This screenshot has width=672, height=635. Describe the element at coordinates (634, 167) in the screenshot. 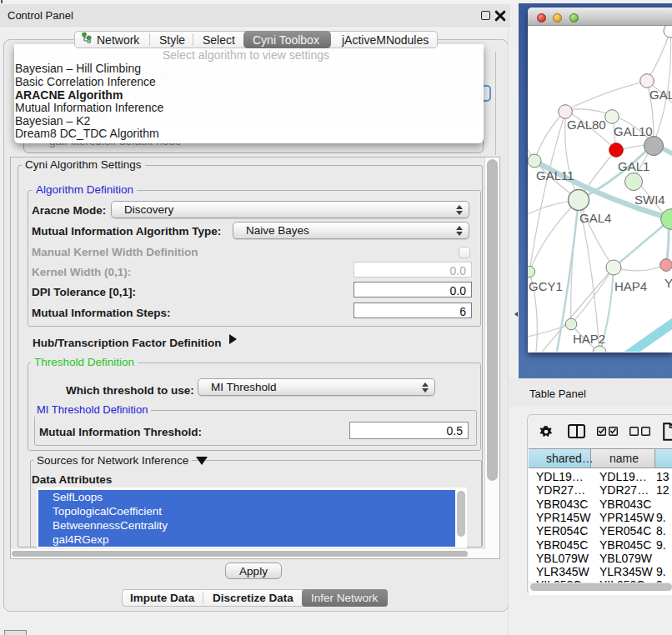

I see `svg-text: GAL1` at that location.